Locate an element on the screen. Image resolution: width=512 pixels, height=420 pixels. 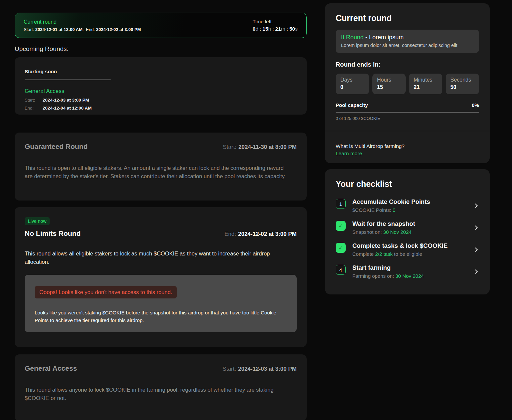
time-left-label: Time left: is located at coordinates (275, 21).